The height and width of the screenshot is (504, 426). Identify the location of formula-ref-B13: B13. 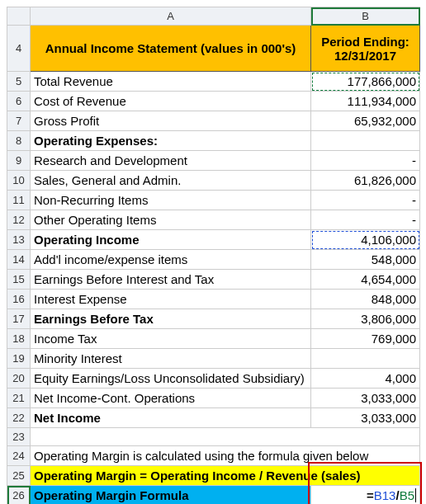
(385, 495).